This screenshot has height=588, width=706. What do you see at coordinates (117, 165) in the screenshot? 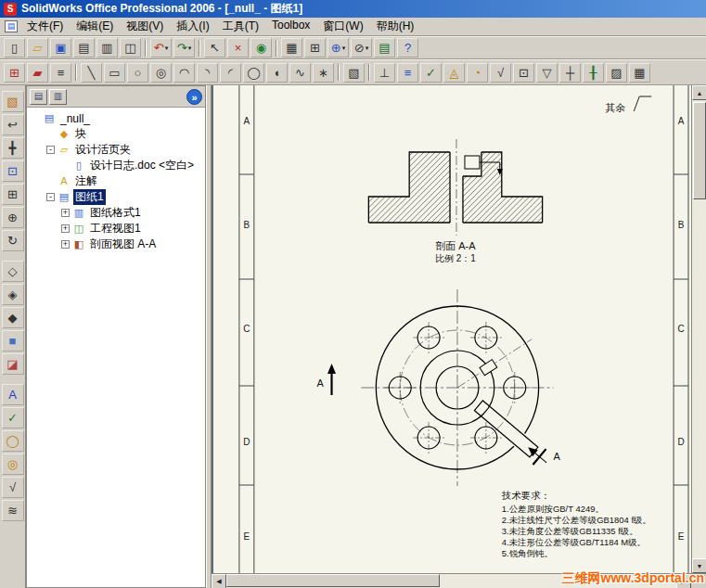
I see `tree-item-3: ▯设计日志.doc <空白>` at bounding box center [117, 165].